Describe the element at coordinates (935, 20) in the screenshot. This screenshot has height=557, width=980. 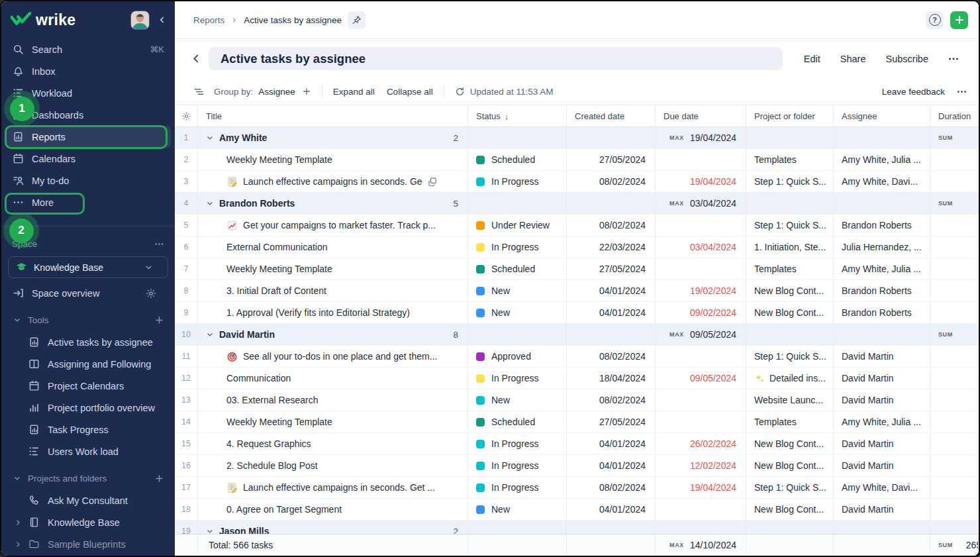
I see `help-button: ?` at that location.